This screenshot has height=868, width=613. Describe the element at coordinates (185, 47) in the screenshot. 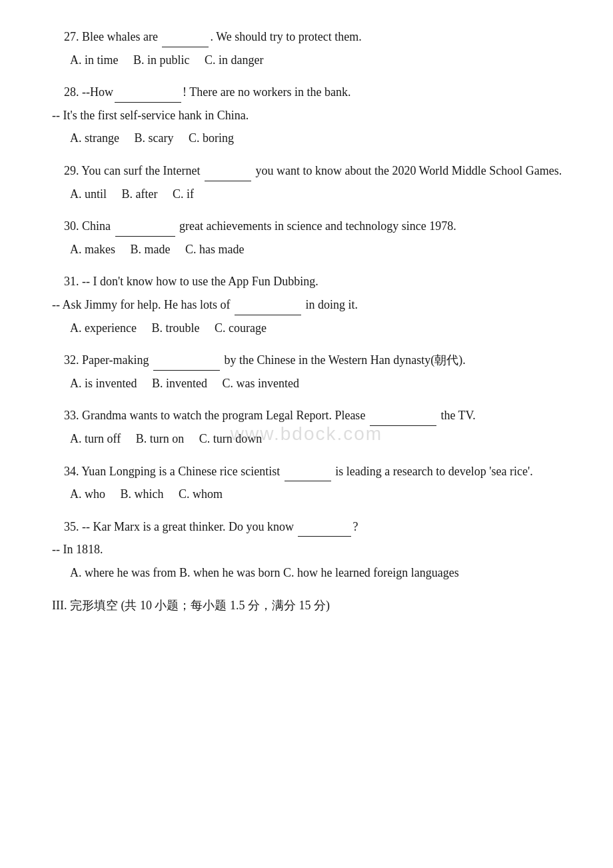

I see `q27-blank` at that location.